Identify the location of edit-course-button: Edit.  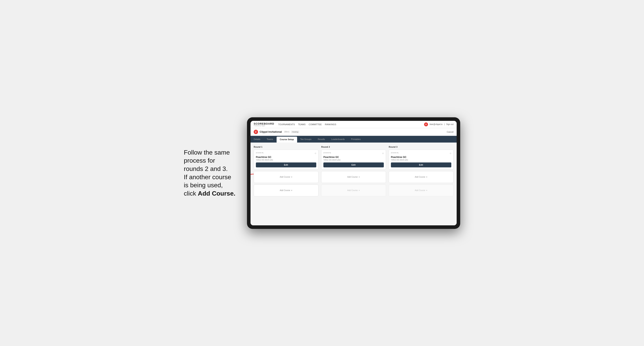
(286, 165).